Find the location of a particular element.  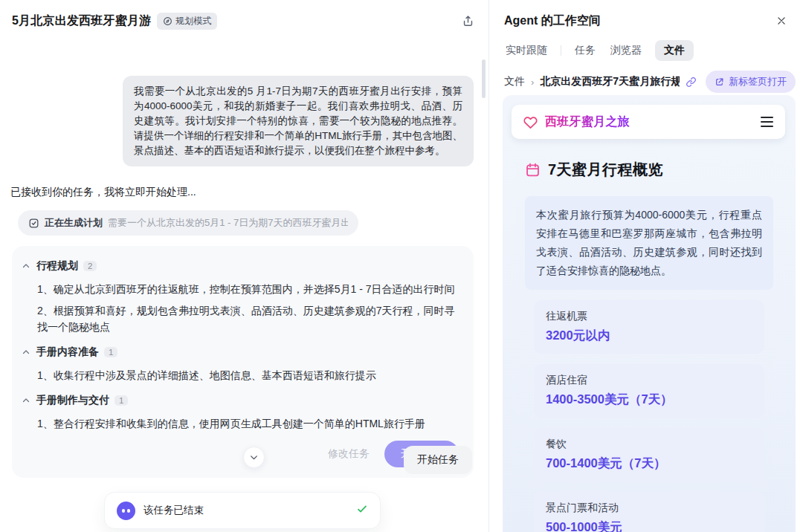

budget-value: 500-1000美元 is located at coordinates (649, 526).